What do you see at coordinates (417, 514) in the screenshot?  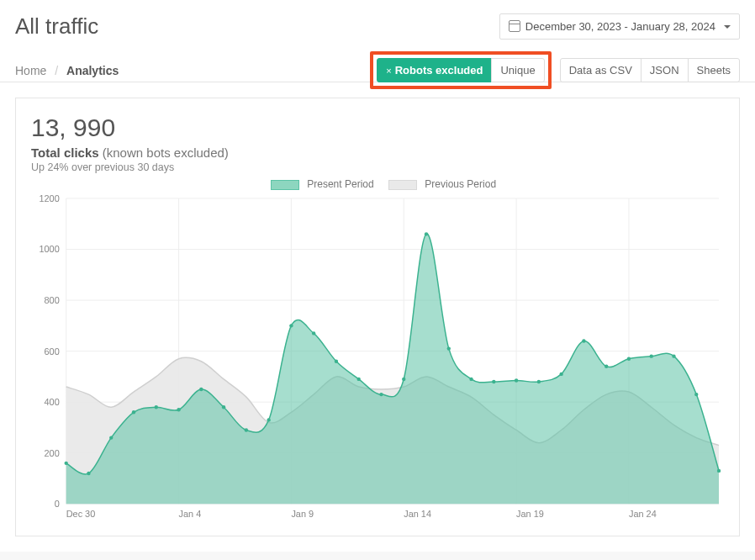 I see `svg-text: Jan 14` at bounding box center [417, 514].